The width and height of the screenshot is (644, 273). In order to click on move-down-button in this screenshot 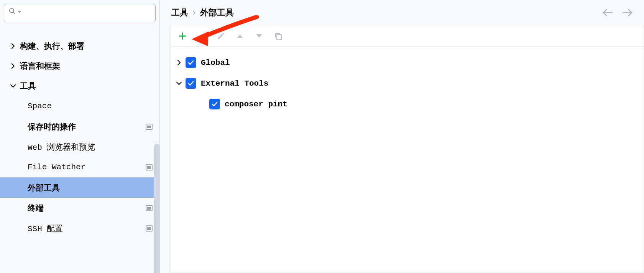, I will do `click(259, 36)`.